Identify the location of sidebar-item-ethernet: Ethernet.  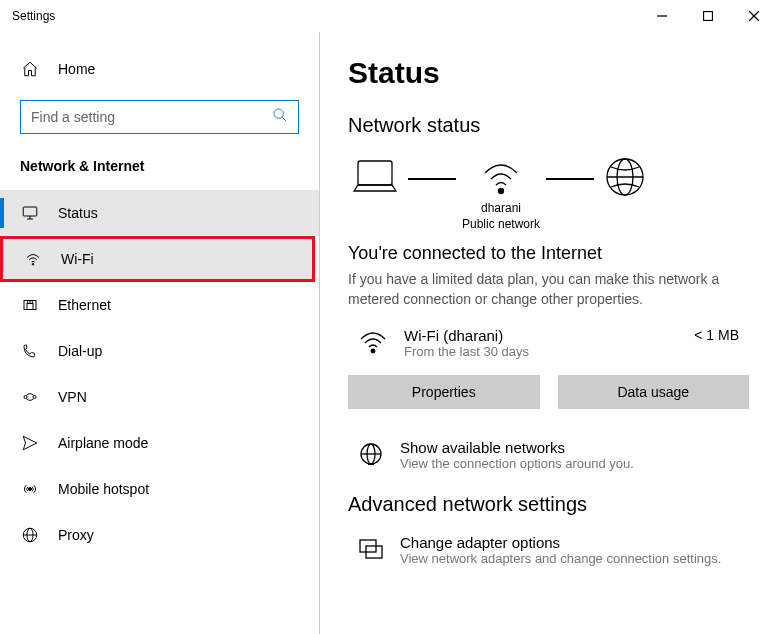
(160, 305).